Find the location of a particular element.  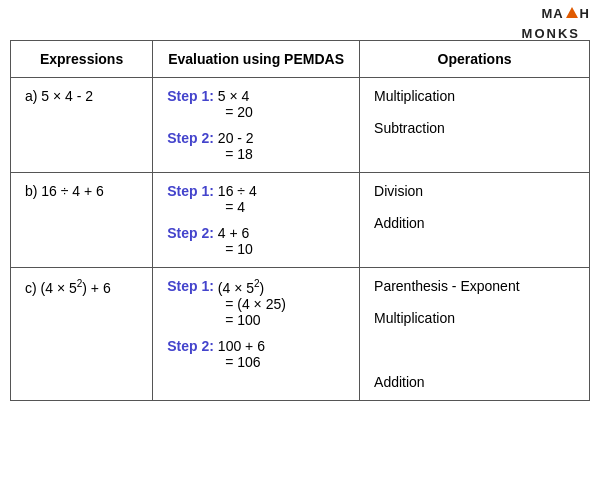

step-c1-label: Step 1: is located at coordinates (190, 286).